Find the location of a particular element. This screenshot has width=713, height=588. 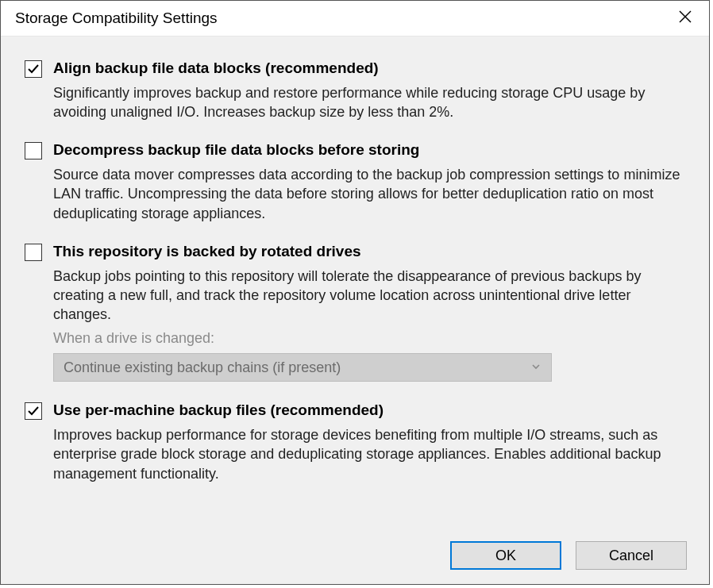

decompress-body: Decompress backup file data blocks befor… is located at coordinates (370, 182).